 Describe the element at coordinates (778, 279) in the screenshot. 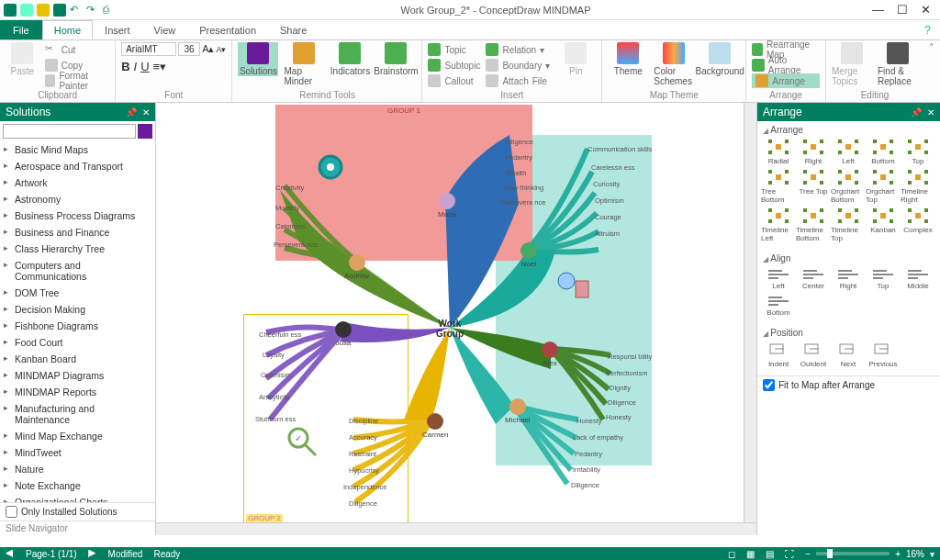

I see `align-item: Left` at that location.